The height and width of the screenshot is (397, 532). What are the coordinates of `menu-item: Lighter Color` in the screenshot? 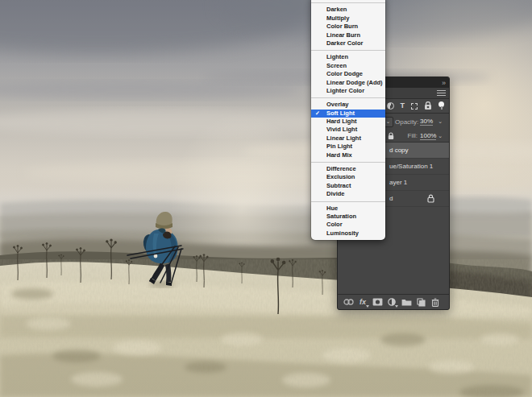 It's located at (348, 91).